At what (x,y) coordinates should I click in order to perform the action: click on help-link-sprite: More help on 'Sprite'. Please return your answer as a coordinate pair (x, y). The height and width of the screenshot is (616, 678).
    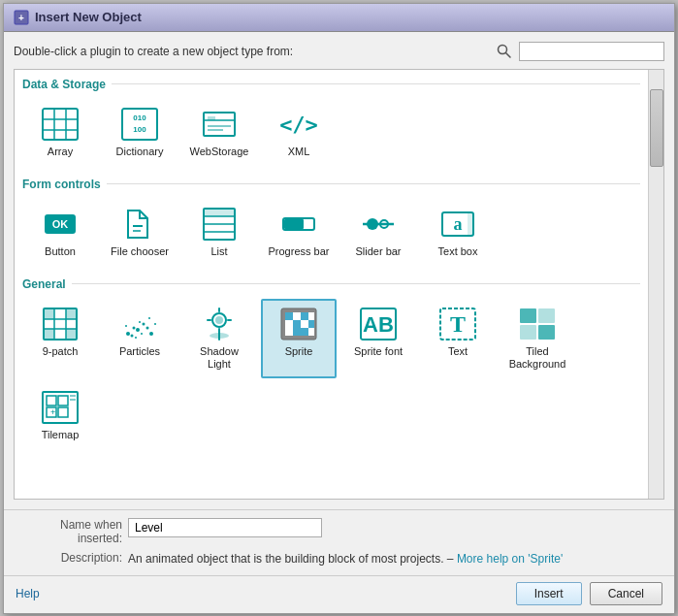
    Looking at the image, I should click on (510, 559).